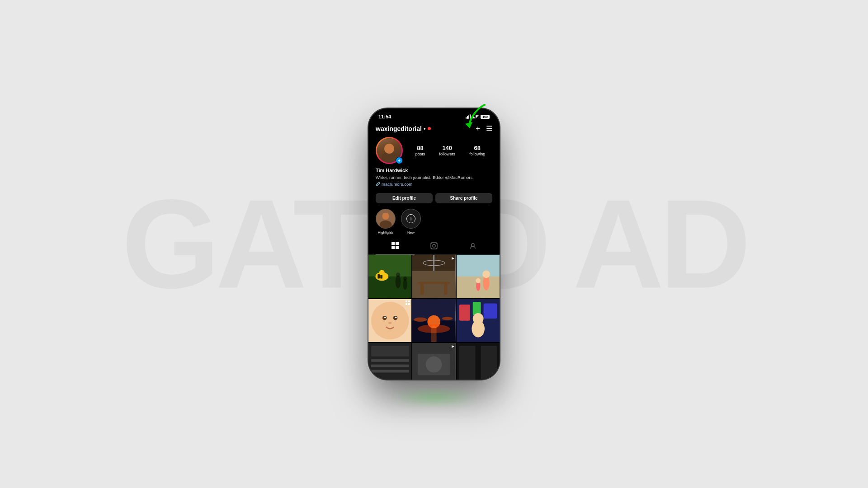 Image resolution: width=868 pixels, height=488 pixels. What do you see at coordinates (434, 244) in the screenshot?
I see `phone-screen: 11:54 ◣◤ 100` at bounding box center [434, 244].